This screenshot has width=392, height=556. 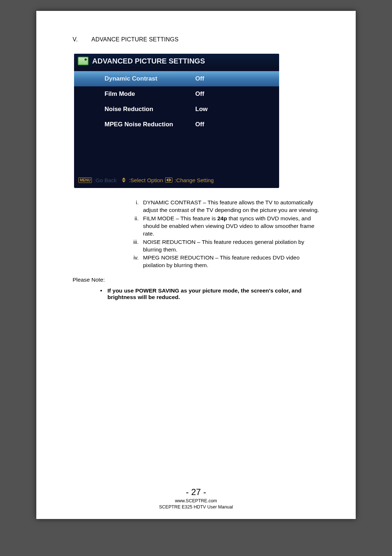 I want to click on osd-footer: MENU :Go Back :Select Option :Change Set…, so click(x=176, y=180).